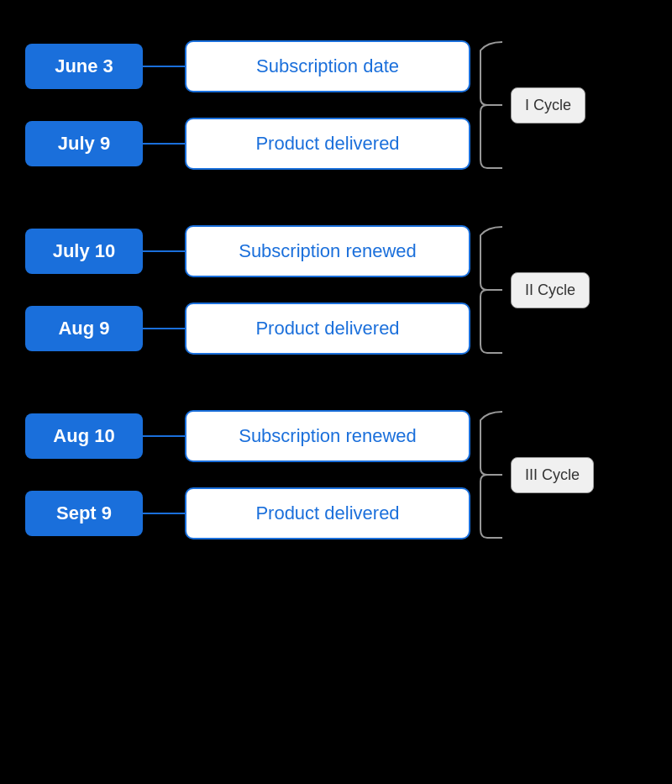 This screenshot has width=672, height=784. I want to click on event-row: June 3Subscription date, so click(248, 66).